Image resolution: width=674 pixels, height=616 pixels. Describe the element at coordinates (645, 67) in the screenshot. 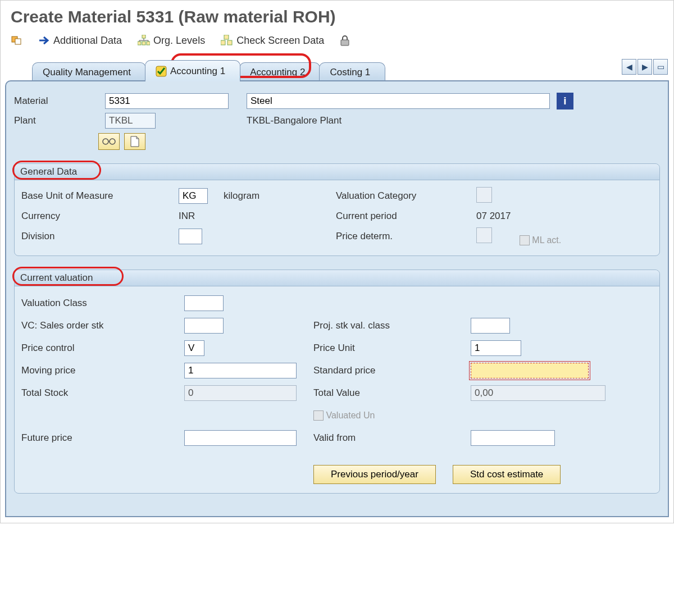

I see `tab-scroll-right-button: ▶` at that location.